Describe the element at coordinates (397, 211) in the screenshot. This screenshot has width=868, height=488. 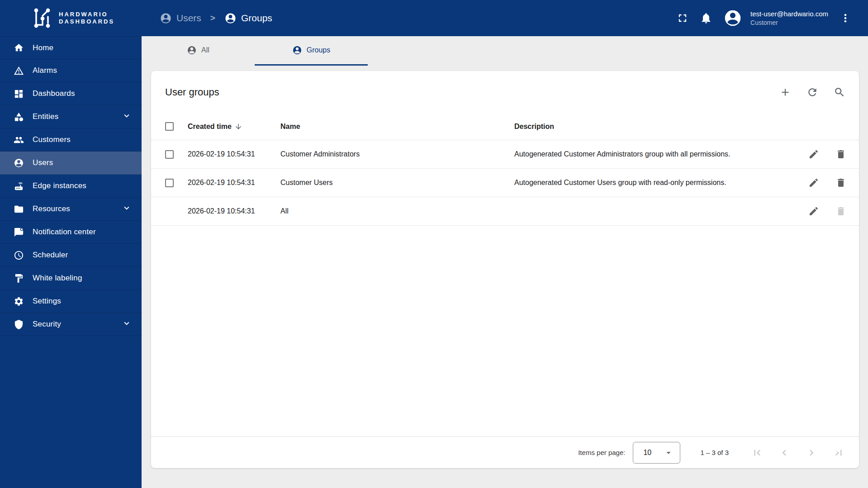
I see `cell-name: All` at that location.